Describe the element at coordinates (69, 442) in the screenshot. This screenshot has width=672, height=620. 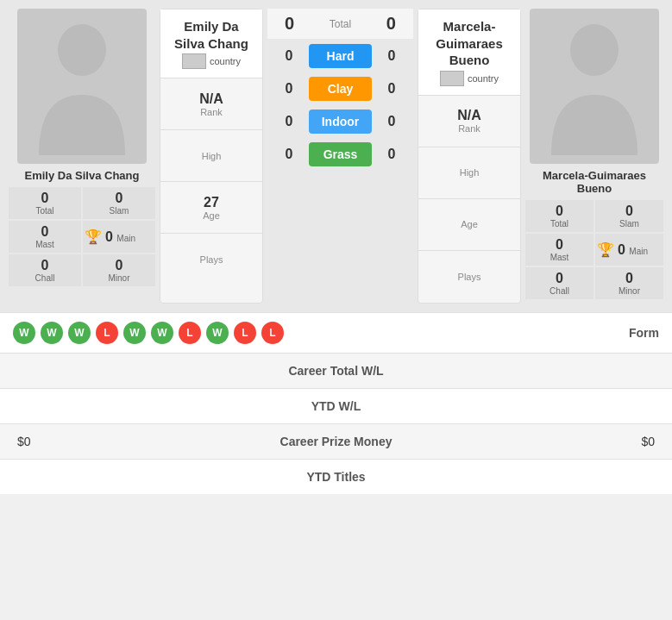
I see `stats-left-2: $0` at that location.